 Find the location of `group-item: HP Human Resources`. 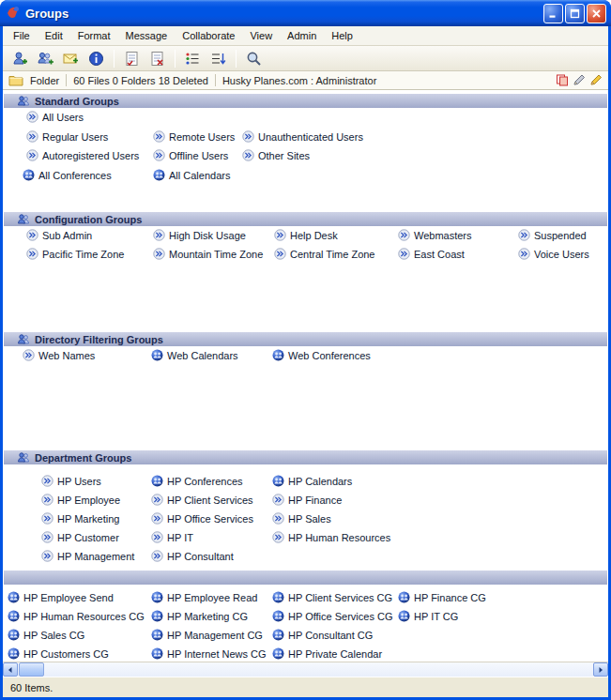

group-item: HP Human Resources is located at coordinates (331, 537).